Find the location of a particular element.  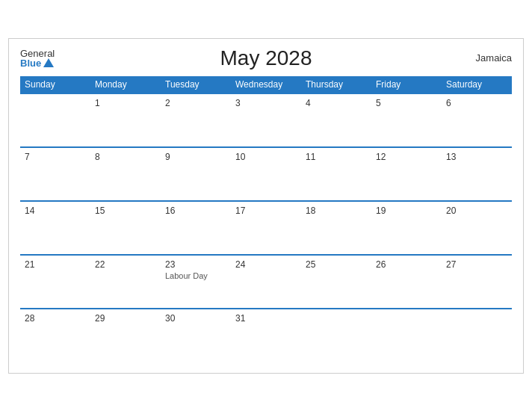

cell-day-number: 11 is located at coordinates (336, 157).